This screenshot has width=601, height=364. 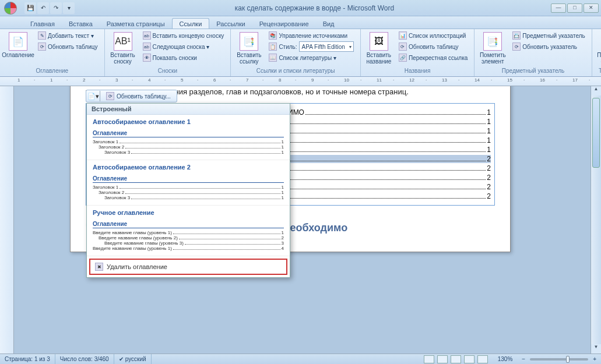 What do you see at coordinates (596, 91) in the screenshot?
I see `scroll-up-icon: ▲` at bounding box center [596, 91].